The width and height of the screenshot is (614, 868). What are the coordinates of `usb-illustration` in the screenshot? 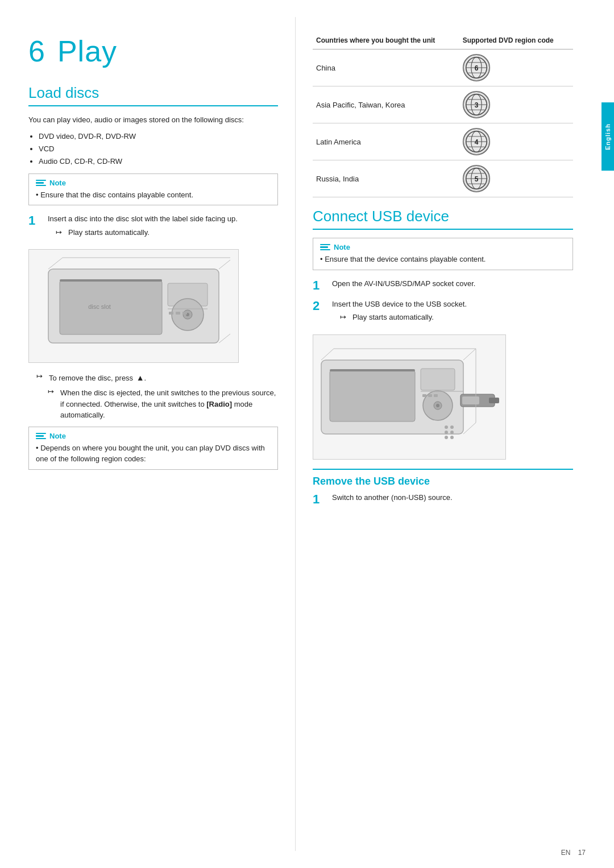 It's located at (409, 397).